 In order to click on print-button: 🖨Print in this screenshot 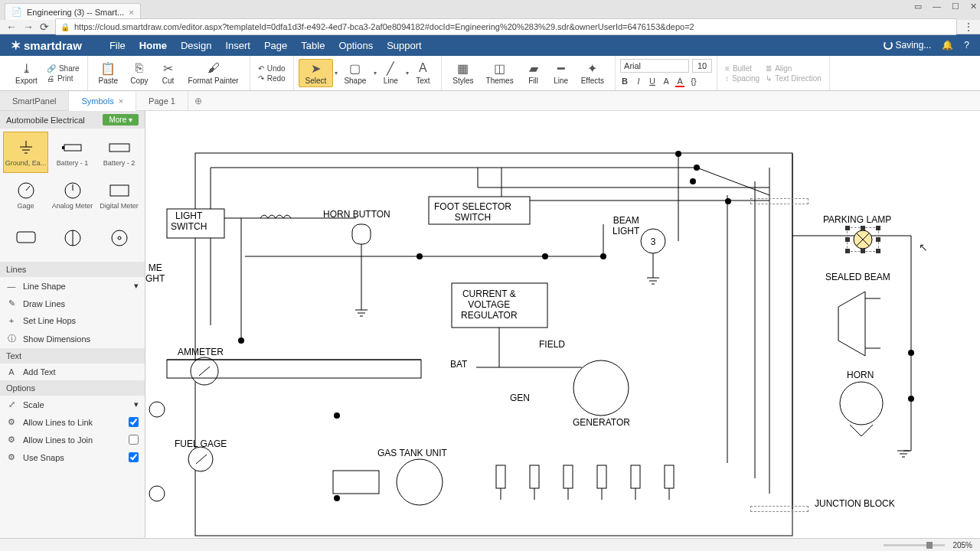, I will do `click(63, 78)`.